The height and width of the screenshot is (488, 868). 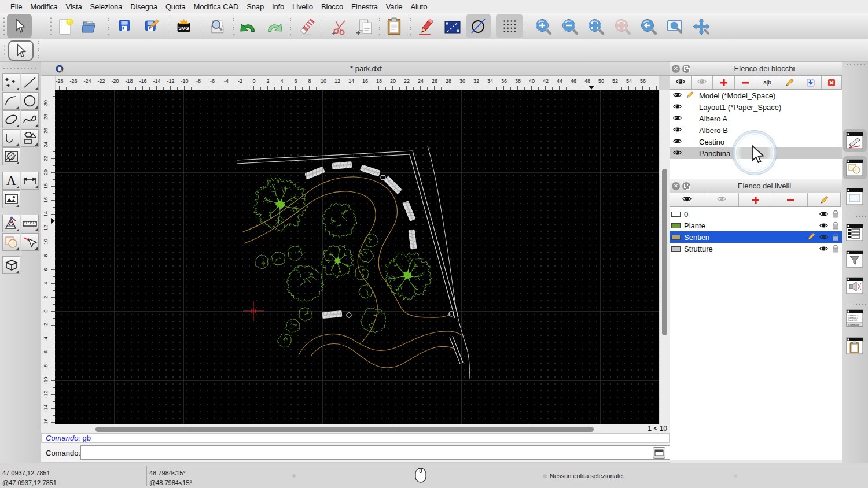 What do you see at coordinates (12, 180) in the screenshot?
I see `svg-text: A` at bounding box center [12, 180].